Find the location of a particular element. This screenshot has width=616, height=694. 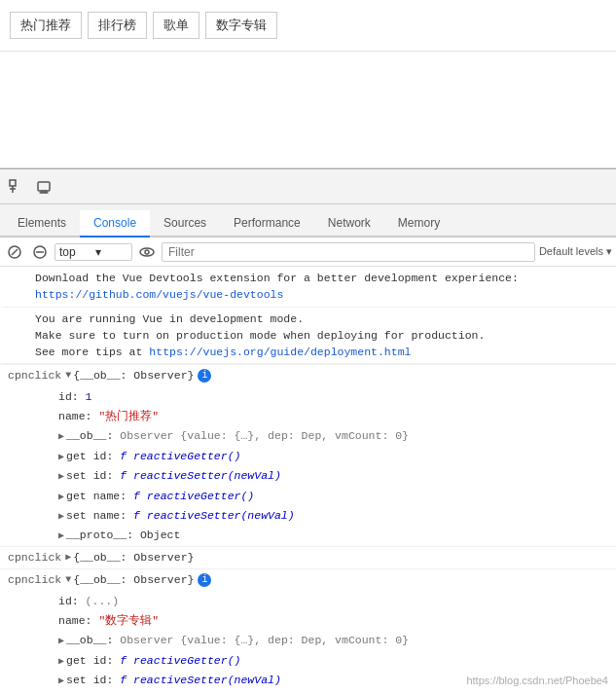

devtools-tabs: Elements Console Sources Performance Net… is located at coordinates (308, 221).